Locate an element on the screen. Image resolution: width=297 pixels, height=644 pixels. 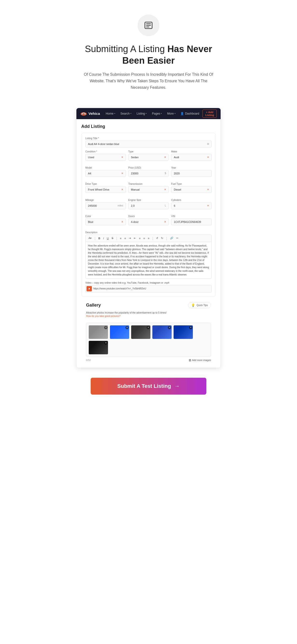
mileage-input: 245000 miles is located at coordinates (106, 206).